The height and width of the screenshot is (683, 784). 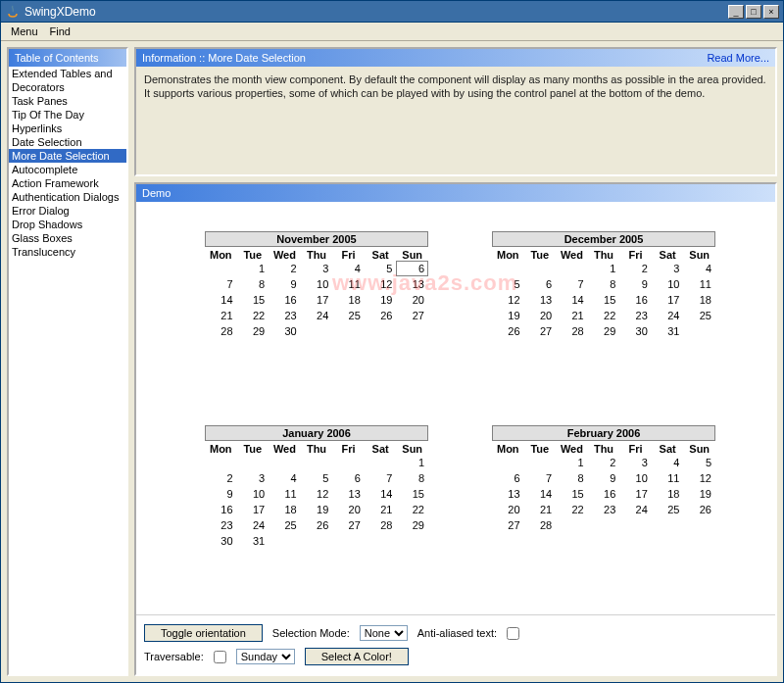 I want to click on toc-item: Extended Tables and, so click(x=68, y=73).